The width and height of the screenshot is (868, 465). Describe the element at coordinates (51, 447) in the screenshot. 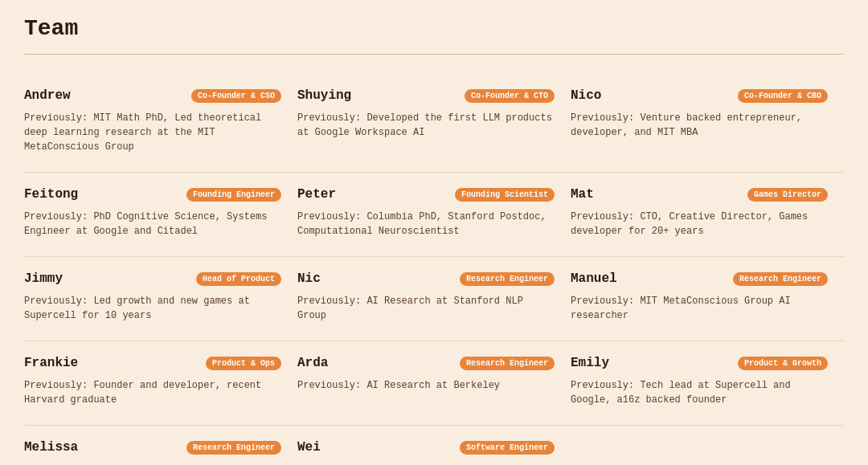

I see `member-name: Melissa` at that location.